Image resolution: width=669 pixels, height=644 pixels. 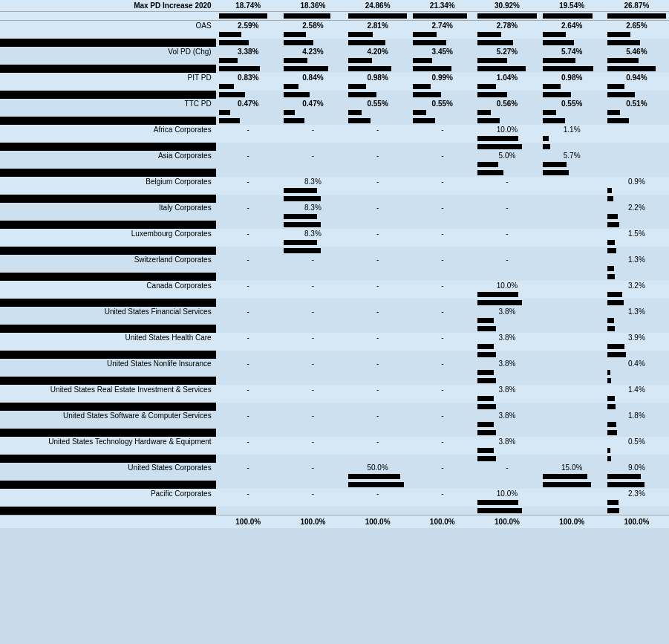 What do you see at coordinates (313, 129) in the screenshot?
I see `row-value-8-1: -` at bounding box center [313, 129].